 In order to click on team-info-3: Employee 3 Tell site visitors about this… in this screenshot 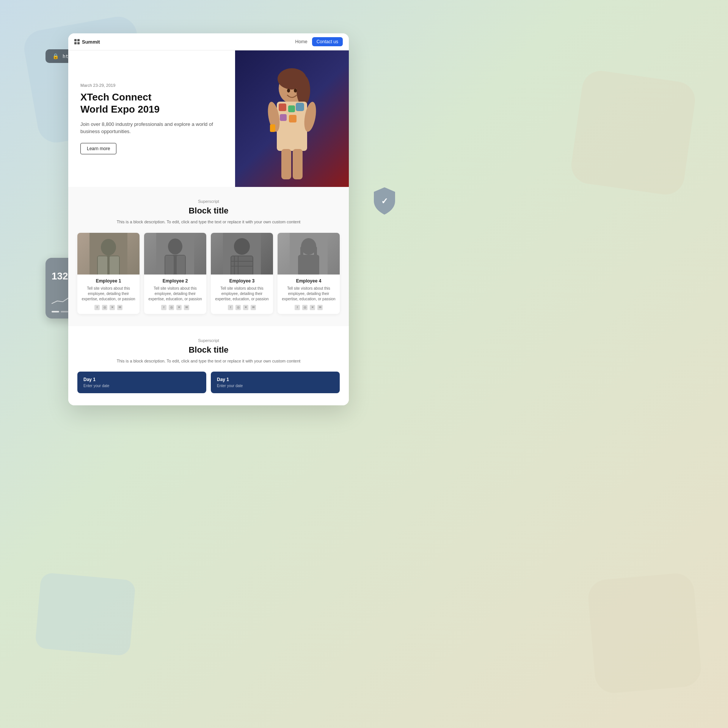, I will do `click(242, 294)`.